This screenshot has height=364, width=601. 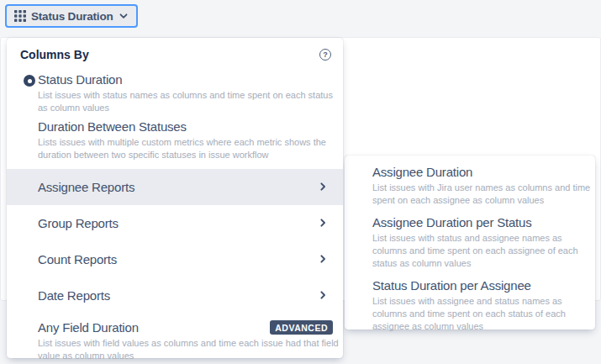 I want to click on menu-item-label: Group Reports, so click(x=78, y=224).